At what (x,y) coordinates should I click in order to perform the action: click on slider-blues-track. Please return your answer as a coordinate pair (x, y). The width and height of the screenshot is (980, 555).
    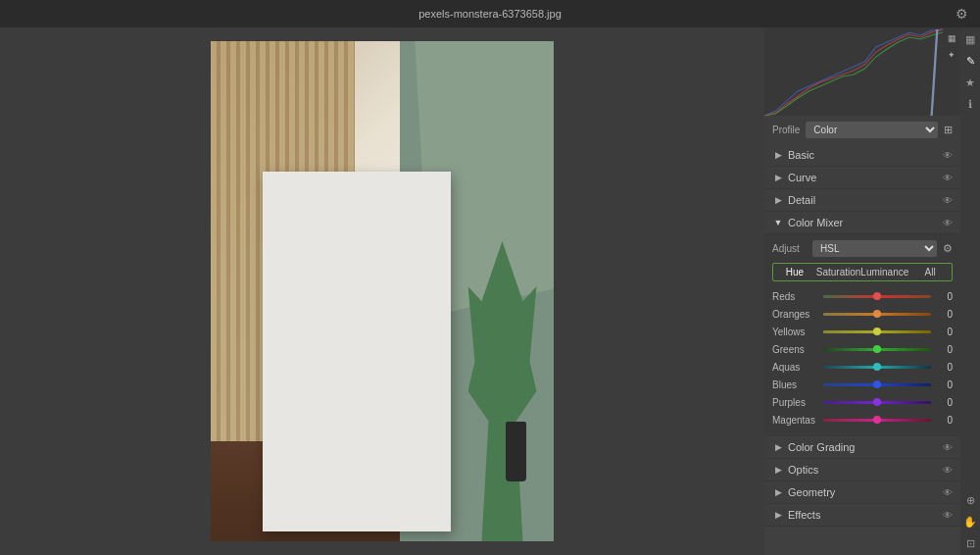
    Looking at the image, I should click on (877, 384).